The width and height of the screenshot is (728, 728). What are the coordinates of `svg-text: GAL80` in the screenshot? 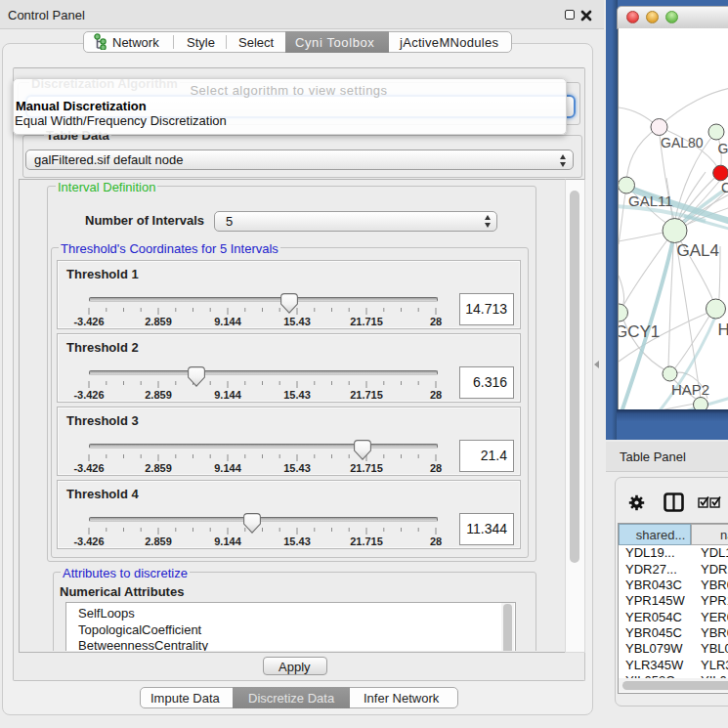 It's located at (682, 143).